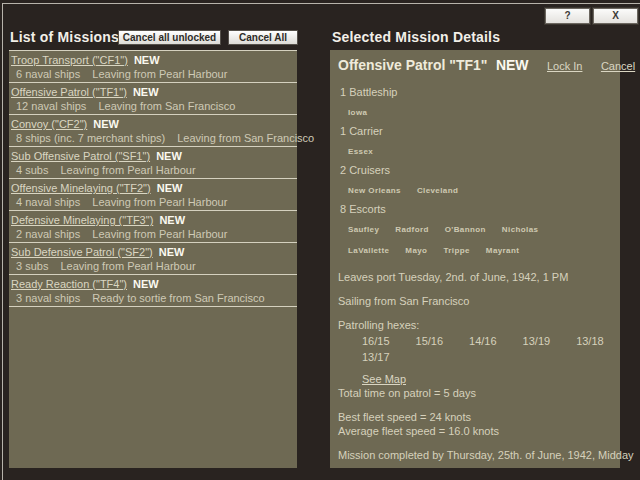 The height and width of the screenshot is (480, 640). I want to click on see-map-link: See Map, so click(384, 379).